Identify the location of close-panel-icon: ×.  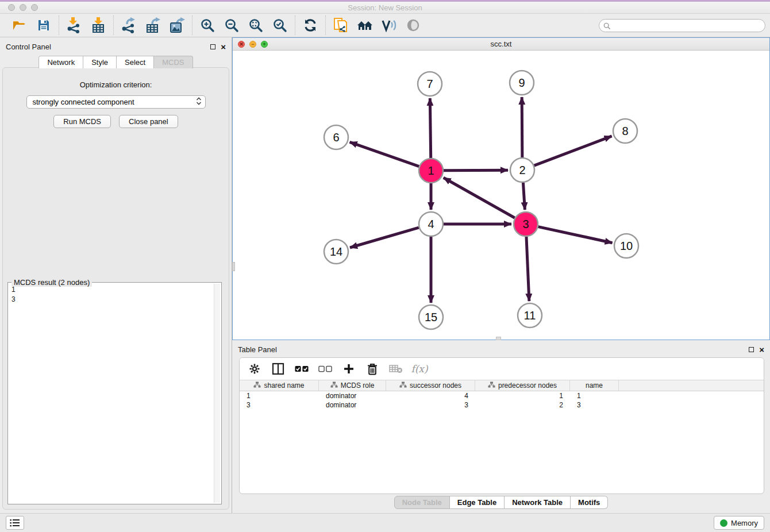
(223, 47).